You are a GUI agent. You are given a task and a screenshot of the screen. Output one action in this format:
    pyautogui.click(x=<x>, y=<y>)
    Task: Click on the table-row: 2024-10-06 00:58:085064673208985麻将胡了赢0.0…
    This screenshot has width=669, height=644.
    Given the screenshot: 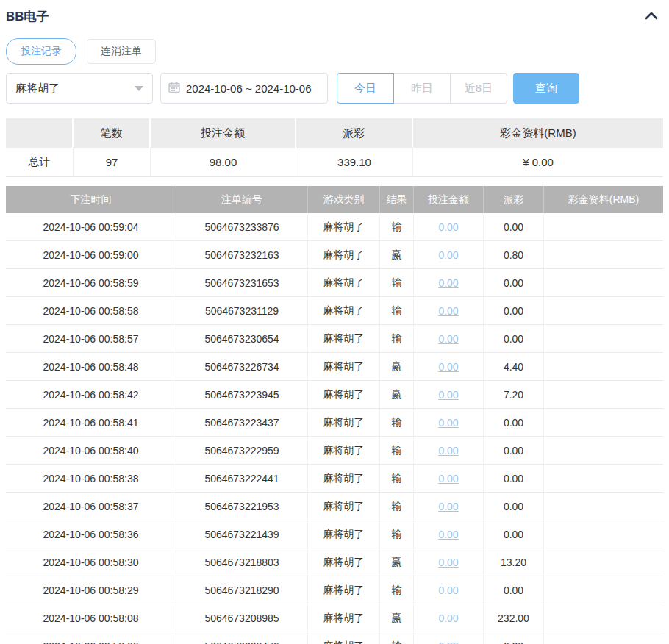 What is the action you would take?
    pyautogui.click(x=334, y=618)
    